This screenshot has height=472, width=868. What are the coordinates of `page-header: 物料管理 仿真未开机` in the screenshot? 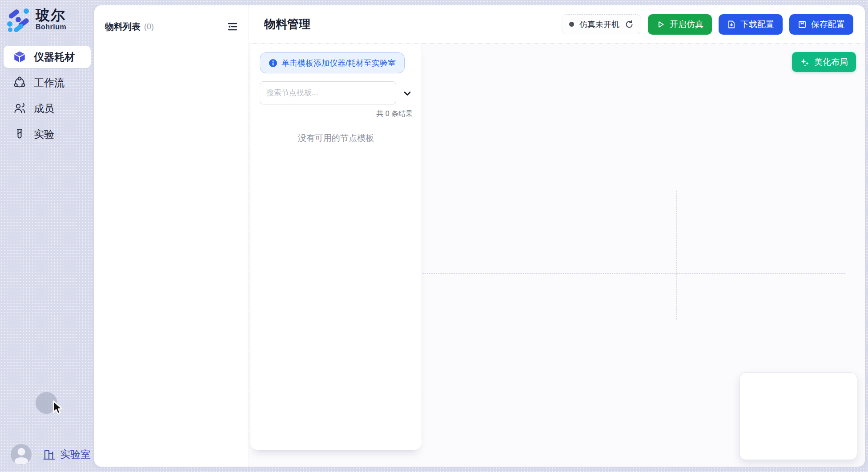 It's located at (557, 24).